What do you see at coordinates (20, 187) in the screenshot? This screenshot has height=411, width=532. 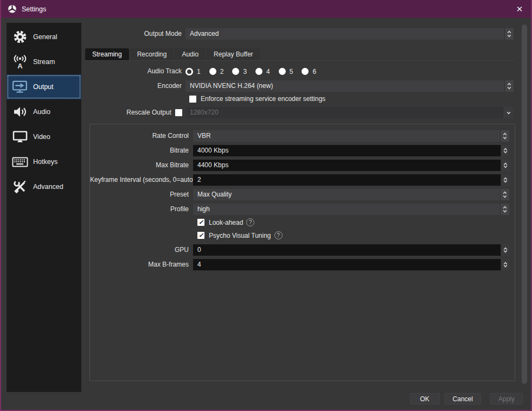 I see `tools-icon` at bounding box center [20, 187].